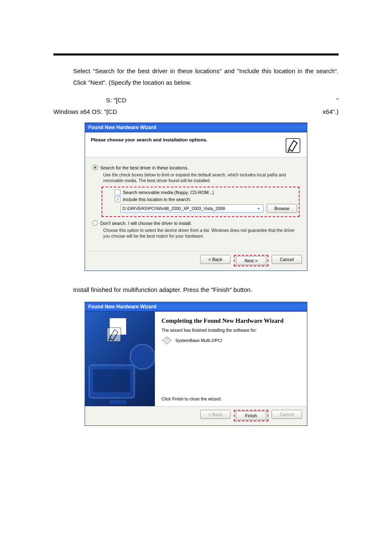 This screenshot has height=555, width=392. What do you see at coordinates (116, 100) in the screenshot?
I see `path-line-left: S: "[CD` at bounding box center [116, 100].